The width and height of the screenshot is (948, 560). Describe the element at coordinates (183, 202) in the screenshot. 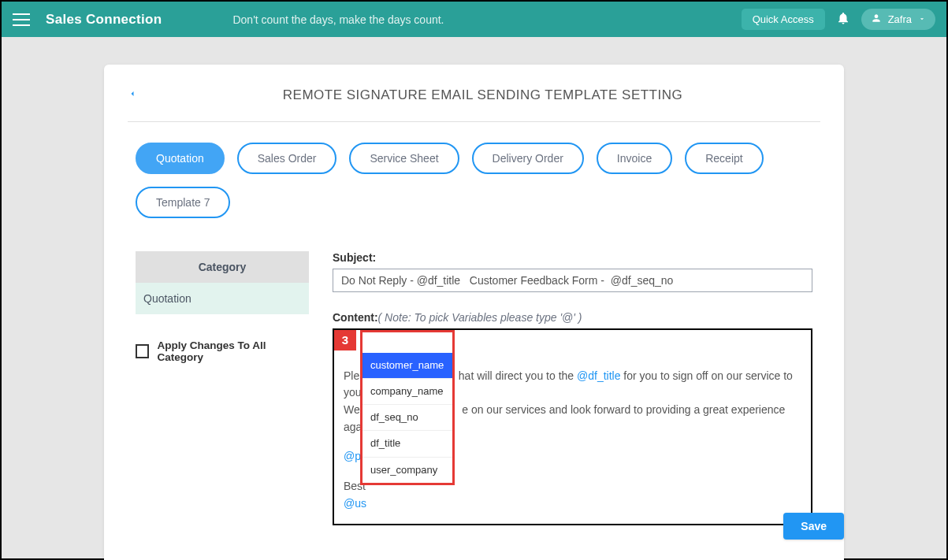

I see `tab-template-7: Template 7` at that location.